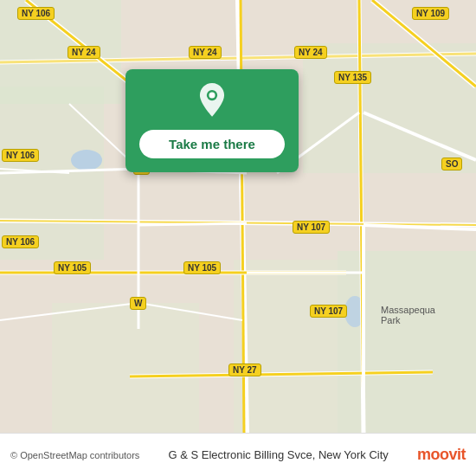 The height and width of the screenshot is (476, 476). What do you see at coordinates (205, 52) in the screenshot?
I see `road-label-ny24-2: NY 24` at bounding box center [205, 52].